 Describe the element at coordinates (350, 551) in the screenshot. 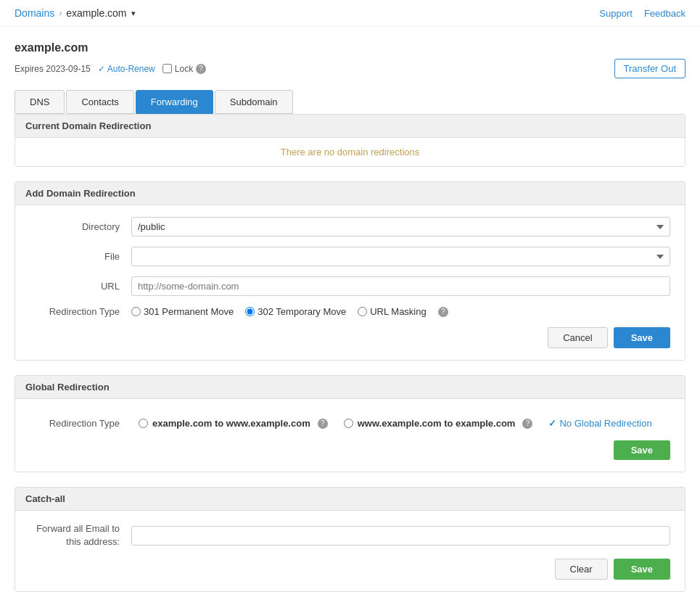

I see `catchall-body: Forward all Email to this address: Clear…` at that location.